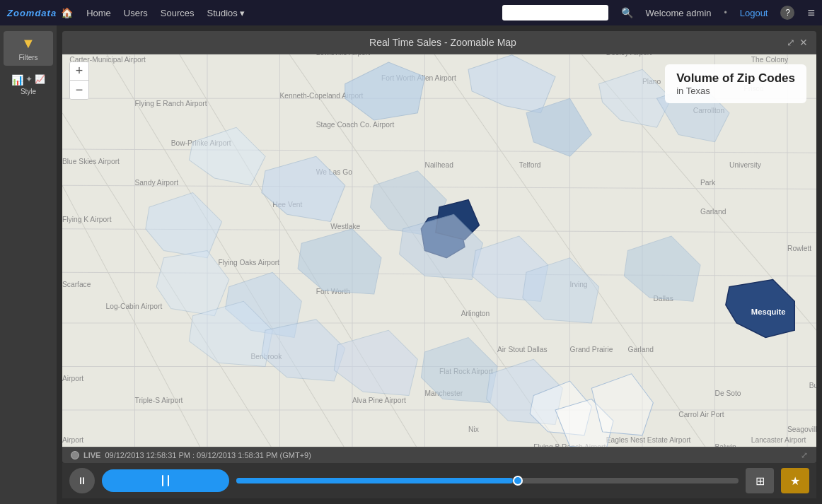  What do you see at coordinates (736, 83) in the screenshot?
I see `legend-box: Volume of Zip Codes in Texas` at bounding box center [736, 83].